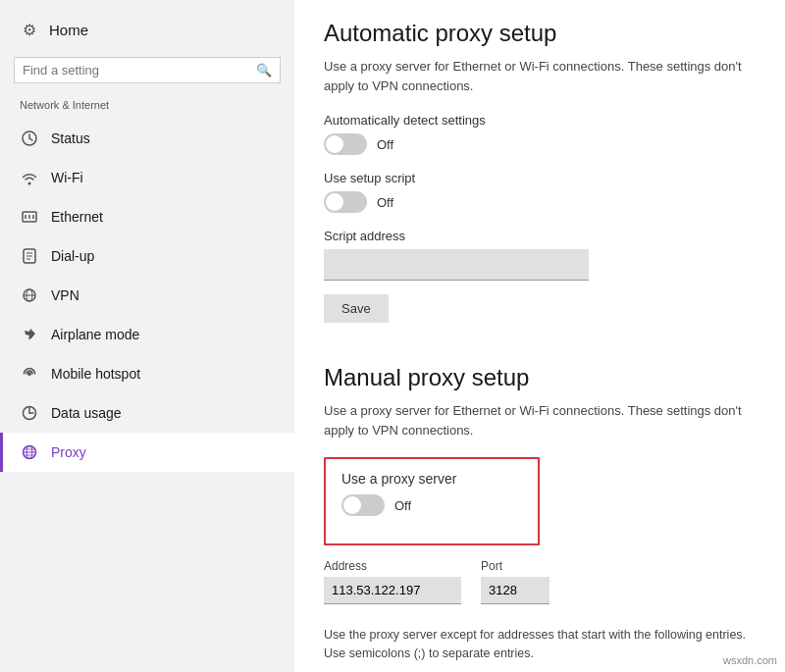 The image size is (785, 672). What do you see at coordinates (392, 582) in the screenshot?
I see `address-field-group: Address` at bounding box center [392, 582].